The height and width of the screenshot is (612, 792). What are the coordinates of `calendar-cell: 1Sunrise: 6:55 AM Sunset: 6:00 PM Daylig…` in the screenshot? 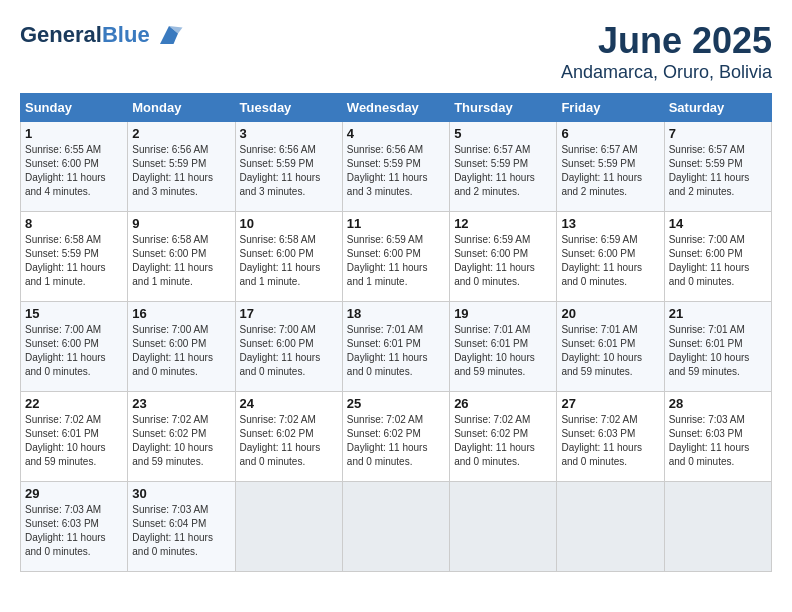 It's located at (74, 167).